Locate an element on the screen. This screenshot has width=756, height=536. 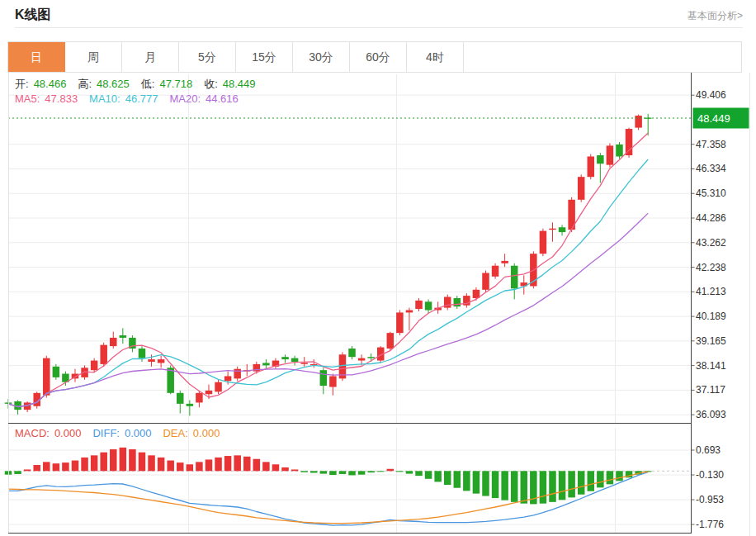
y-axis-label: 49.406 is located at coordinates (711, 95).